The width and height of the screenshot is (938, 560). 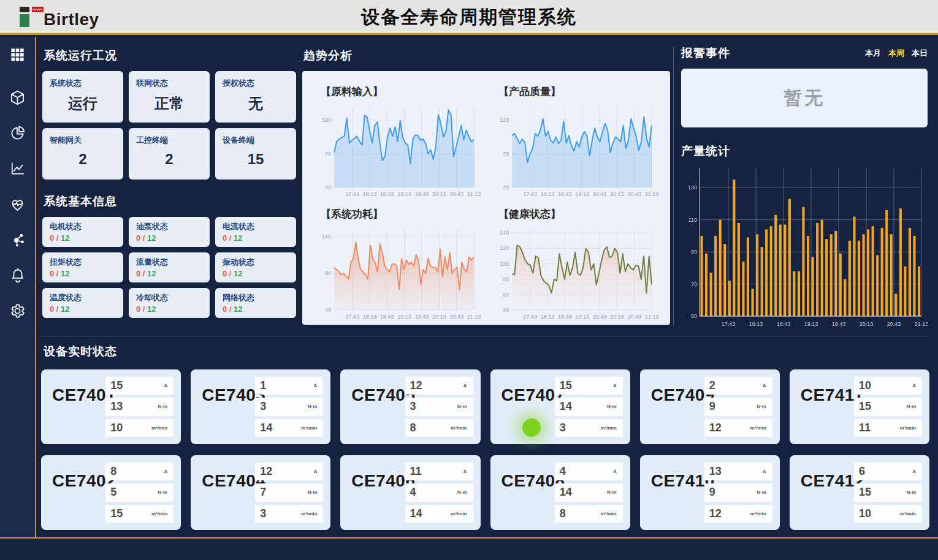 What do you see at coordinates (113, 493) in the screenshot?
I see `metric-value: 5` at bounding box center [113, 493].